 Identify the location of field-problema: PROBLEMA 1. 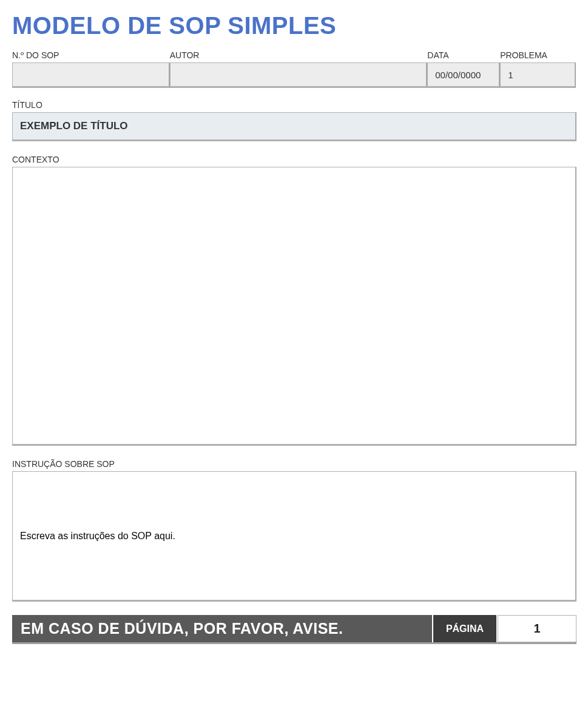
(538, 69).